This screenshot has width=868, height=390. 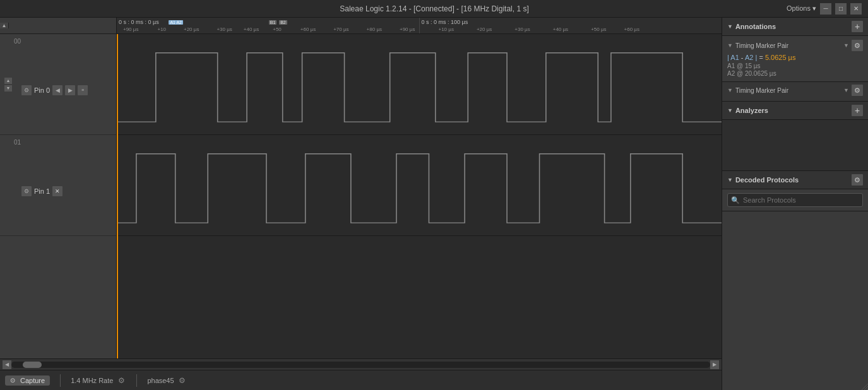 What do you see at coordinates (13, 380) in the screenshot?
I see `capture-icon: ⊙` at bounding box center [13, 380].